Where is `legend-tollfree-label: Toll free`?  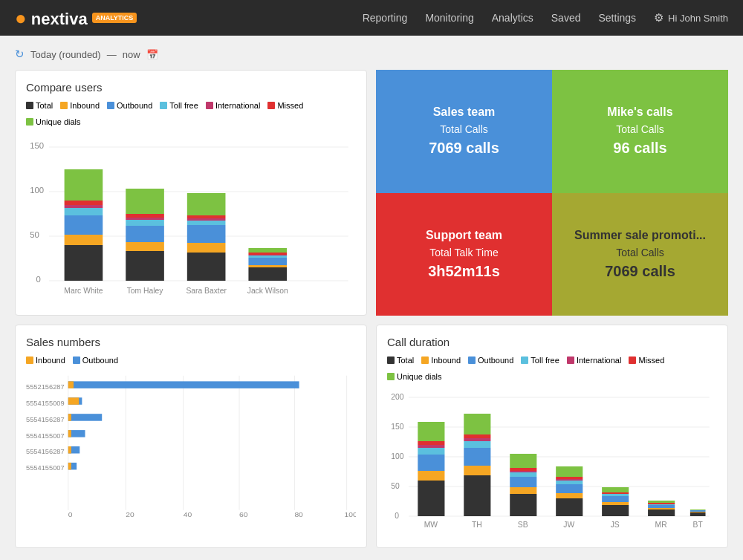
legend-tollfree-label: Toll free is located at coordinates (184, 105).